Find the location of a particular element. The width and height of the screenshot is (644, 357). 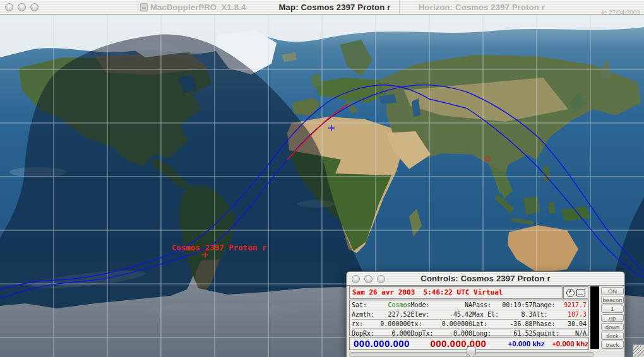

app-document-icon is located at coordinates (144, 8).